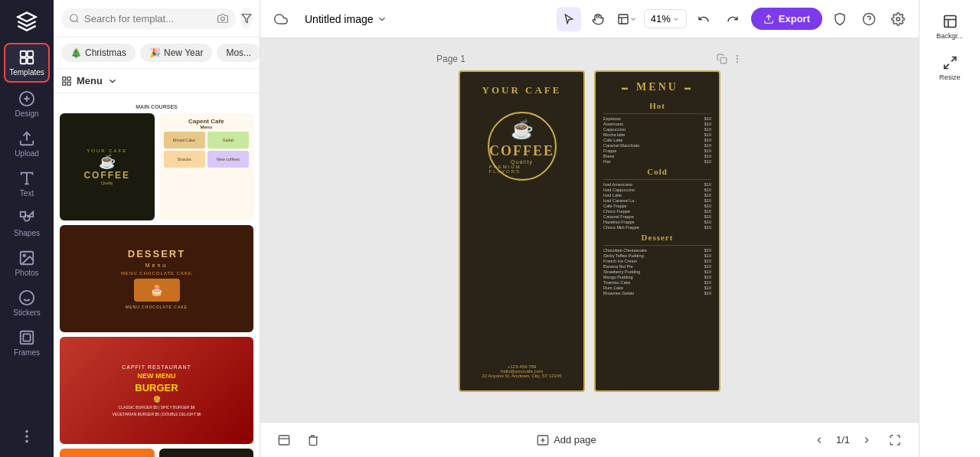  I want to click on search-bar, so click(149, 18).